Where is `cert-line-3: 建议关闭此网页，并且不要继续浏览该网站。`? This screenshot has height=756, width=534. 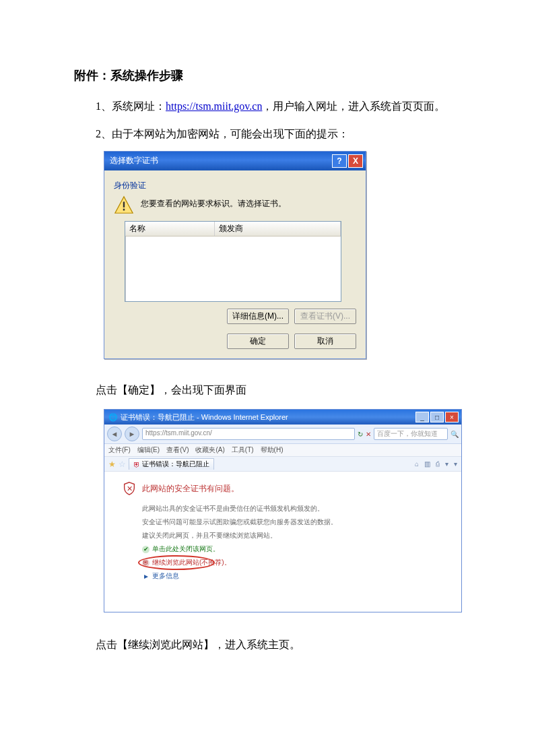 cert-line-3: 建议关闭此网页，并且不要继续浏览该网站。 is located at coordinates (298, 536).